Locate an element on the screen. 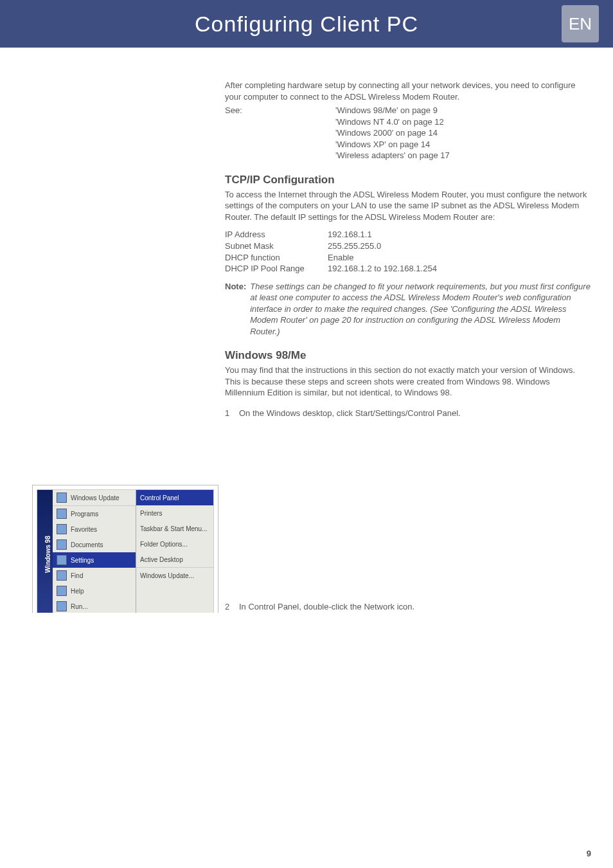 This screenshot has height=868, width=613. win98-paragraph: You may find that the instructions in th… is located at coordinates (408, 382).